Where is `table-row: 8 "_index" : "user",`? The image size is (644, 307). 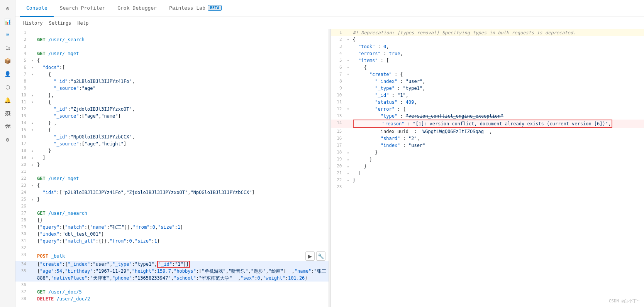
table-row: 8 "_index" : "user", is located at coordinates (488, 81).